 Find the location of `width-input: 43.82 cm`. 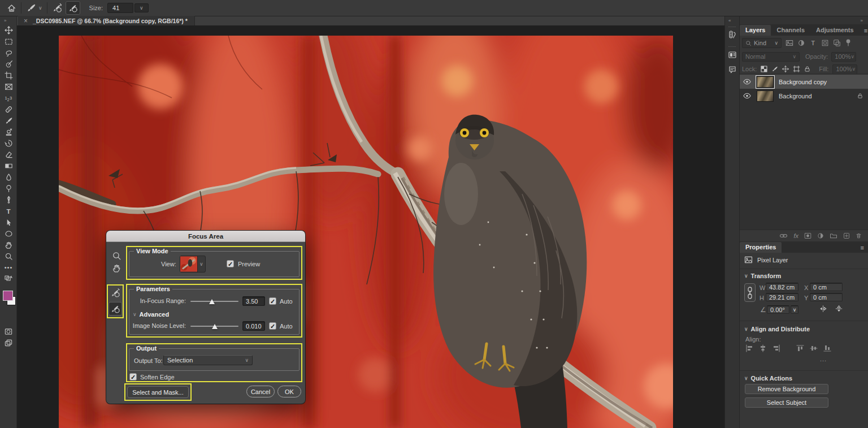

width-input: 43.82 cm is located at coordinates (782, 287).